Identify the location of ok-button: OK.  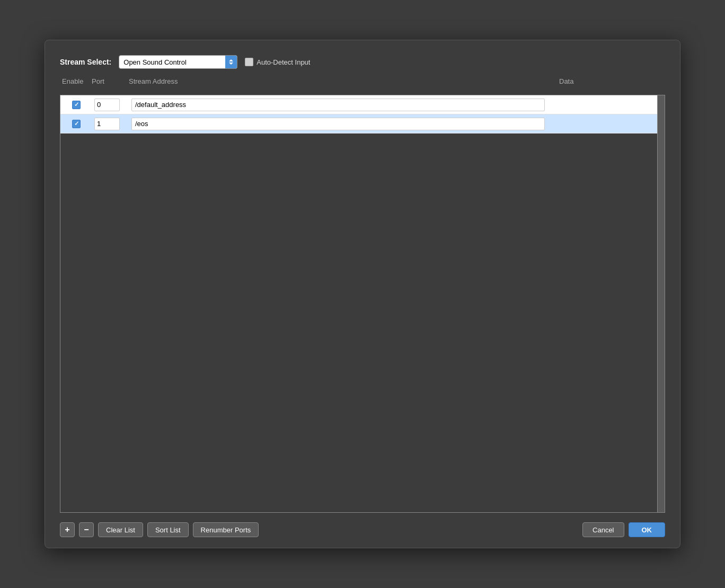
(647, 530).